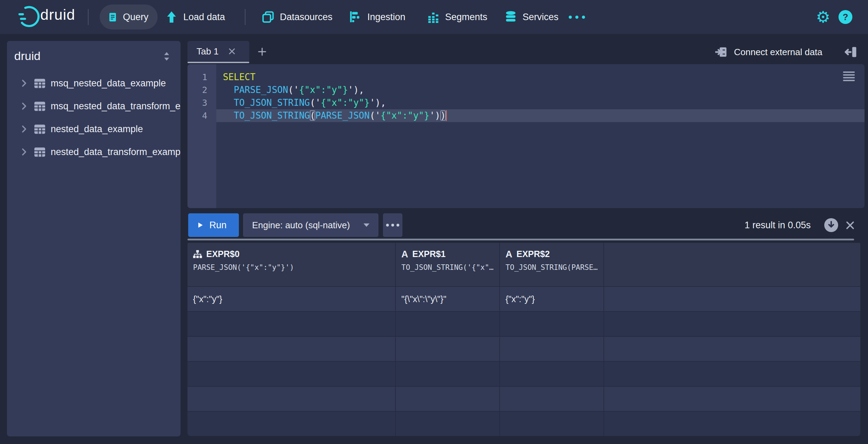 Image resolution: width=868 pixels, height=444 pixels. I want to click on logo-wordmark: druid, so click(58, 15).